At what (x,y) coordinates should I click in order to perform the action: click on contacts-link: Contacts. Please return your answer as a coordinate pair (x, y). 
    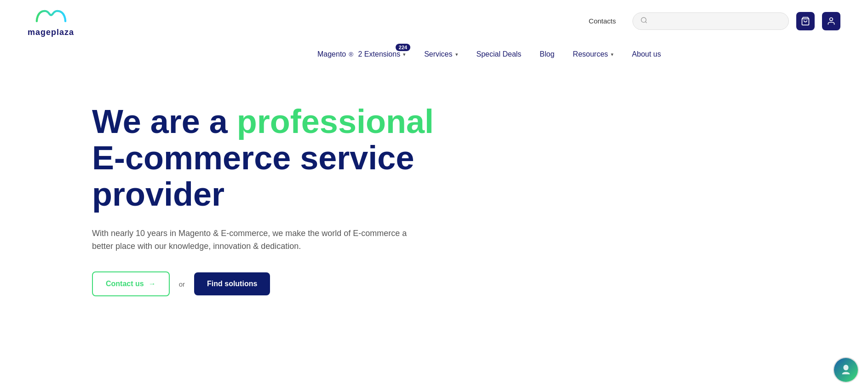
    Looking at the image, I should click on (603, 21).